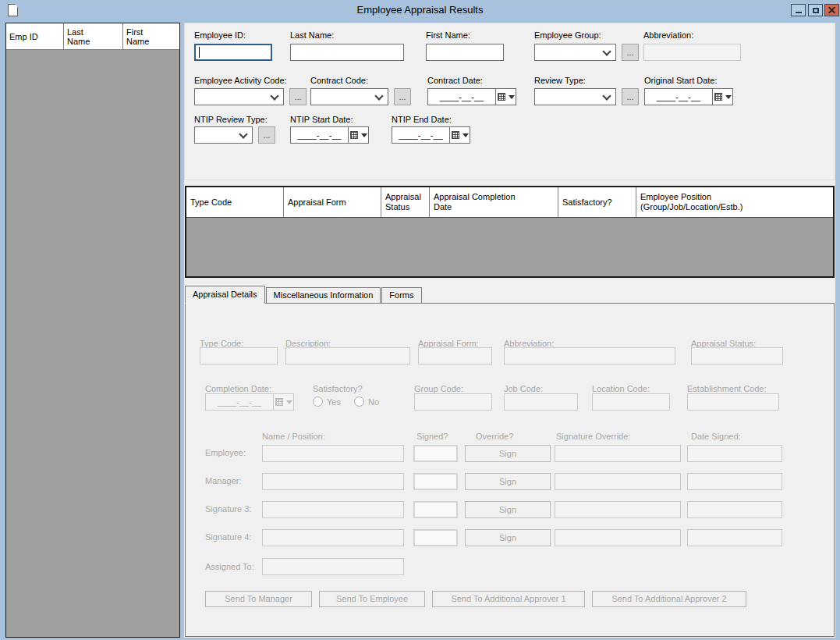 This screenshot has width=840, height=640. What do you see at coordinates (735, 510) in the screenshot?
I see `signature3-date-signed-input` at bounding box center [735, 510].